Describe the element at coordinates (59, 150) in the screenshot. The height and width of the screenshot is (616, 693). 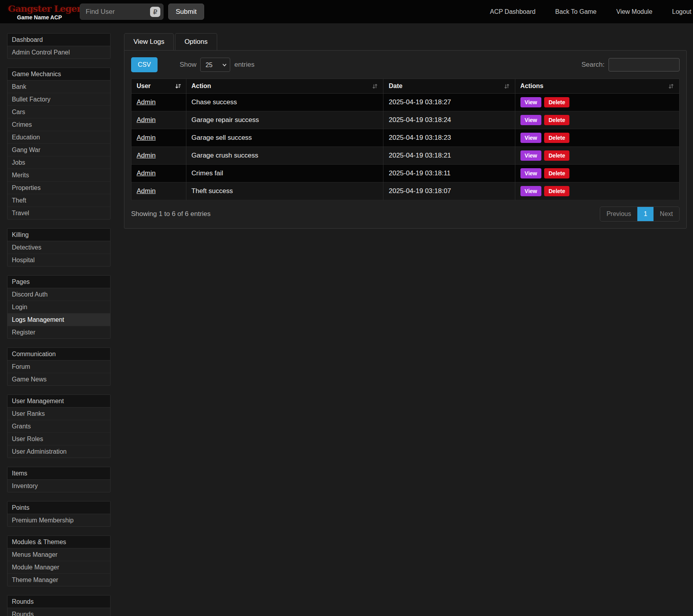
I see `sidebar-item-gang-war: Gang War` at that location.